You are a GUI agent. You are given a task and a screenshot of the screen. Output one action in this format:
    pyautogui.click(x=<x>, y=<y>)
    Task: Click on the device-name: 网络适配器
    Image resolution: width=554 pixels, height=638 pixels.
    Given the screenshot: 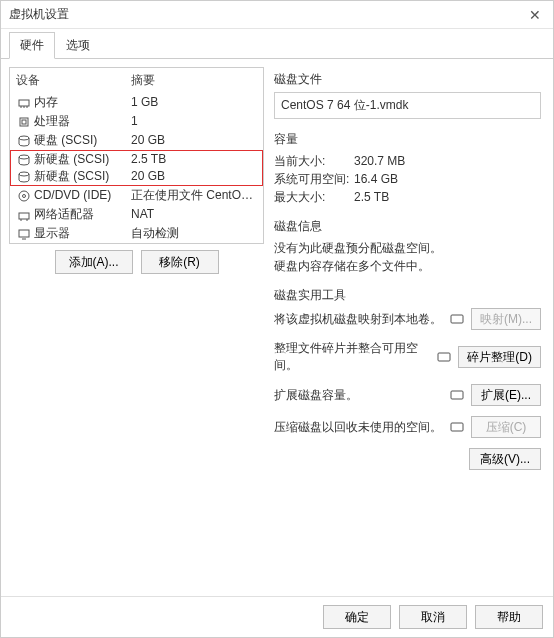 What is the action you would take?
    pyautogui.click(x=82, y=214)
    